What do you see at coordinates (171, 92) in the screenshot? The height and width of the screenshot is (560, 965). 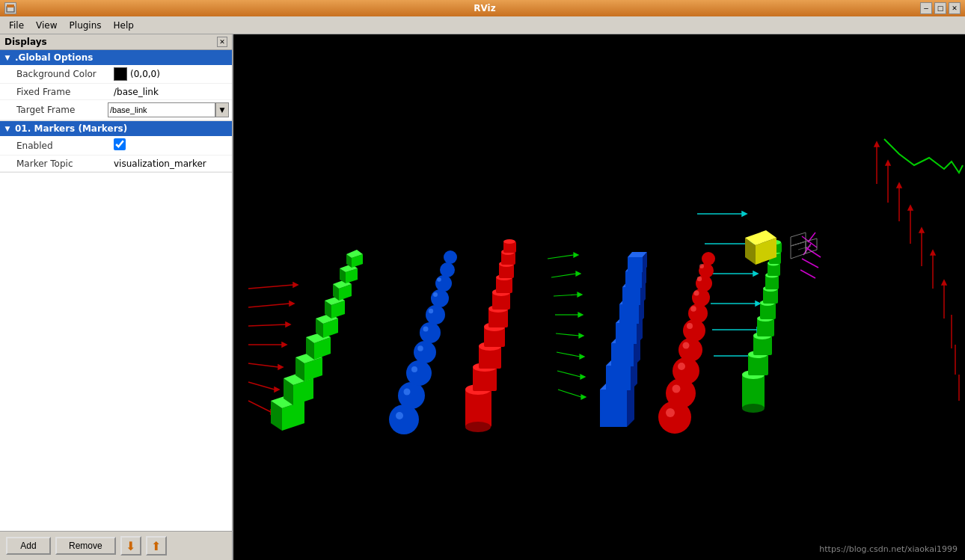 I see `fixed-frame-value: /base_link` at bounding box center [171, 92].